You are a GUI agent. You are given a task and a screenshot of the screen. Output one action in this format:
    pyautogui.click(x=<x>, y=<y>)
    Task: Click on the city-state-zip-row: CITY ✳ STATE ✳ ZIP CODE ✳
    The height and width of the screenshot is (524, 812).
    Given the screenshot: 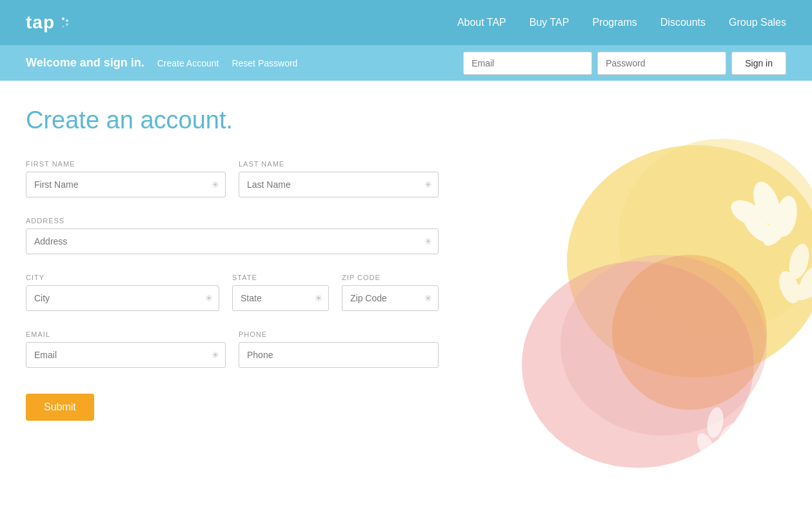 What is the action you would take?
    pyautogui.click(x=232, y=292)
    